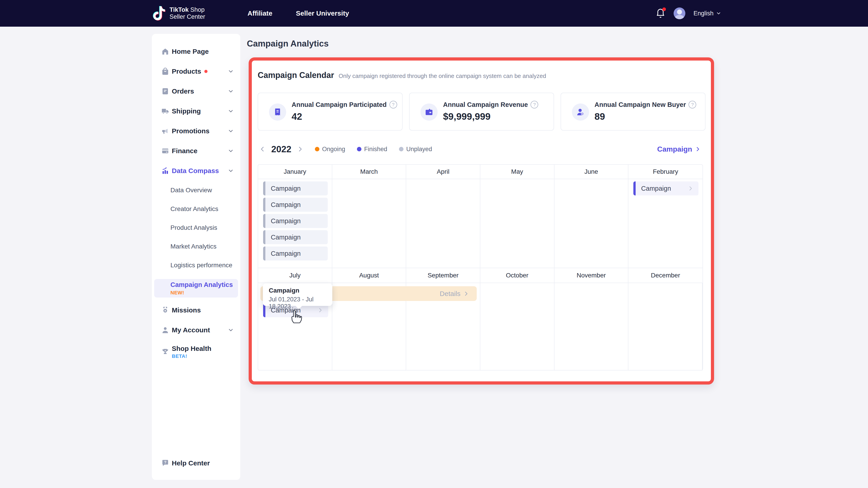 The width and height of the screenshot is (868, 488). Describe the element at coordinates (322, 13) in the screenshot. I see `topbar-nav-seller-university: Seller University` at that location.